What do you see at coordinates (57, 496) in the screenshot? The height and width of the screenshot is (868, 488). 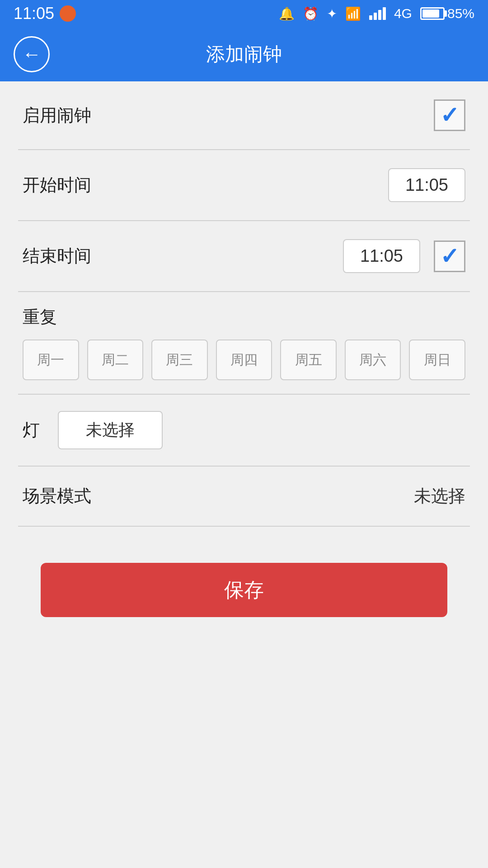 I see `scene-mode-label: 场景模式` at bounding box center [57, 496].